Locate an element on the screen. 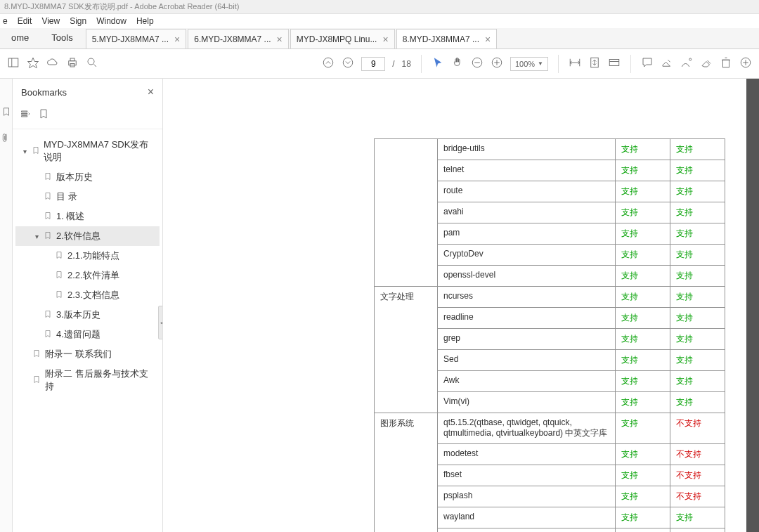 Image resolution: width=759 pixels, height=532 pixels. menu-view: View is located at coordinates (51, 21).